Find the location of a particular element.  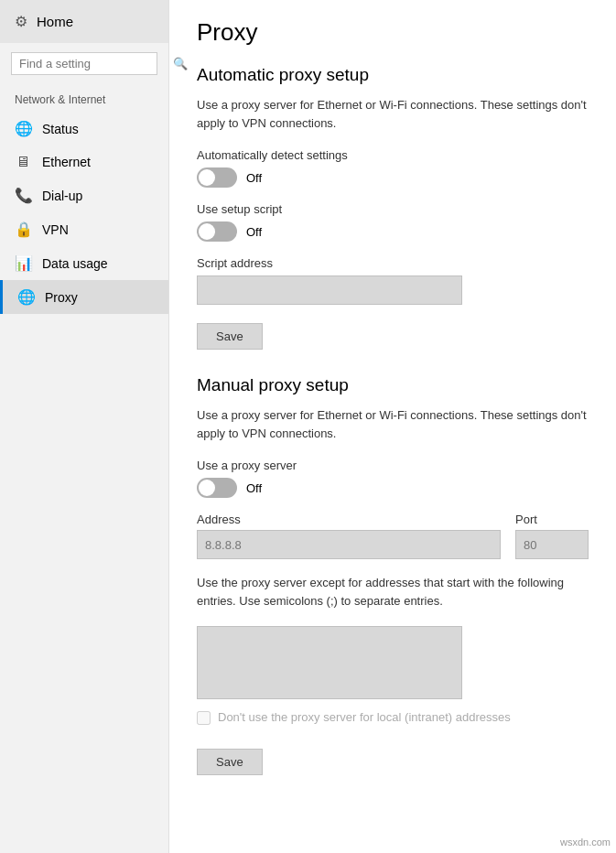

sidebar-item-proxy: 🌐 Proxy is located at coordinates (84, 297).